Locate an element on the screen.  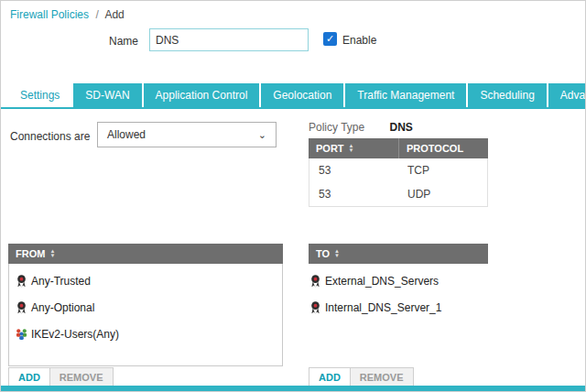
from-list-header: FROM ▲▼ is located at coordinates (146, 254).